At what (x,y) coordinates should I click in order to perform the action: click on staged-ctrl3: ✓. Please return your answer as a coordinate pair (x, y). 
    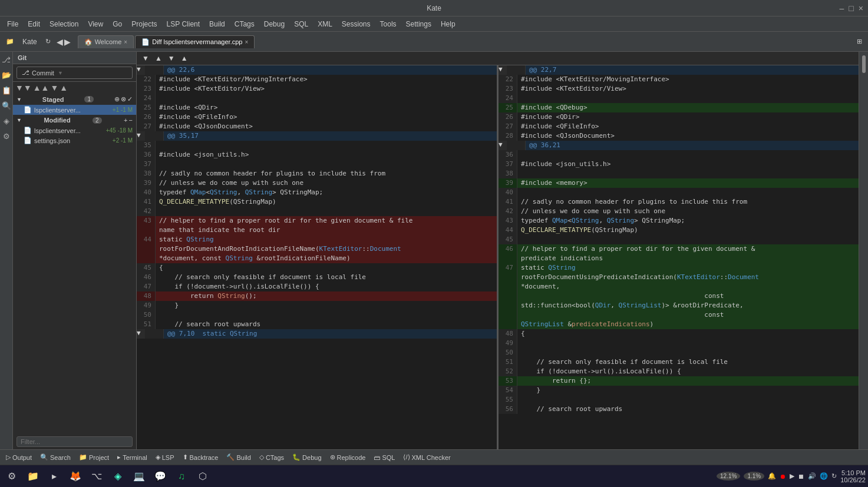
    Looking at the image, I should click on (130, 99).